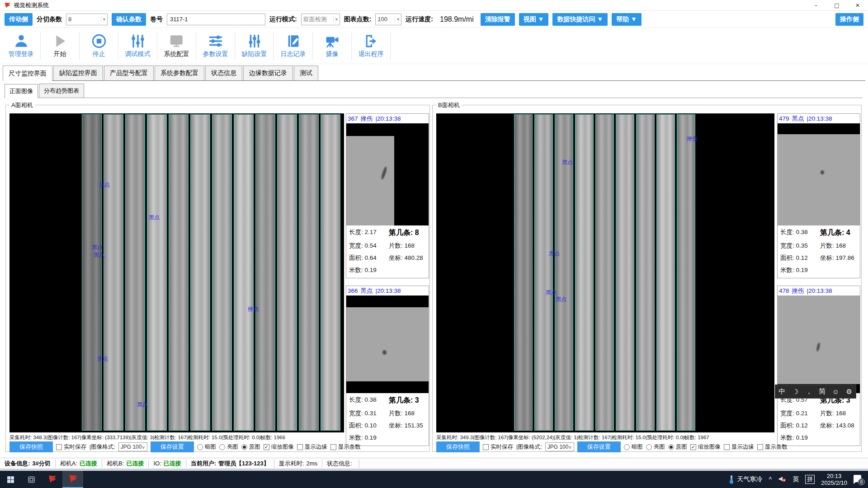 The width and height of the screenshot is (868, 488). Describe the element at coordinates (822, 391) in the screenshot. I see `ime-bar-item: 简` at that location.